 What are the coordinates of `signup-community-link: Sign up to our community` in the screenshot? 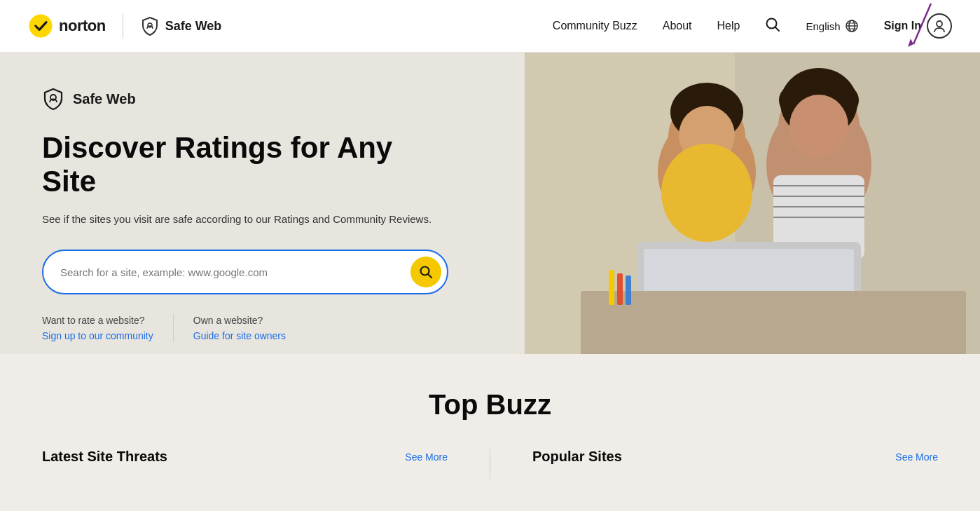 It's located at (98, 336).